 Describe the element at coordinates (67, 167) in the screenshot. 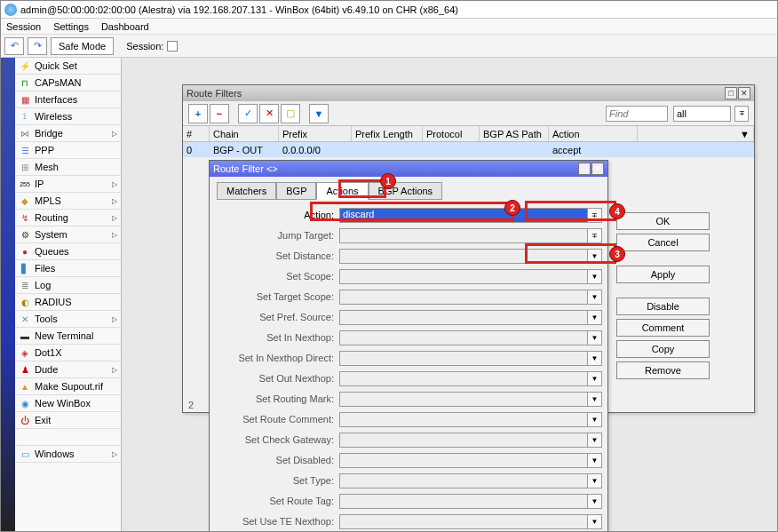

I see `sidebar-item-mesh: ⊞Mesh` at that location.